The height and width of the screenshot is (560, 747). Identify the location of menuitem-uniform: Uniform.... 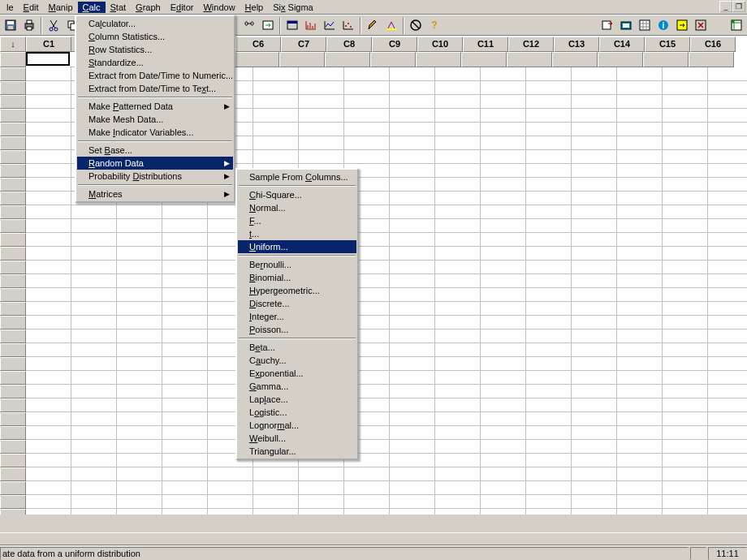
(297, 247).